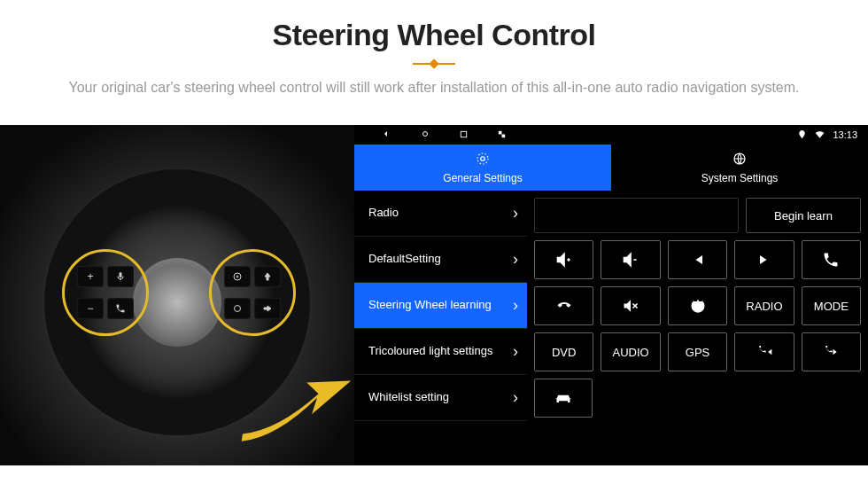 This screenshot has width=868, height=500. I want to click on globe-icon, so click(740, 160).